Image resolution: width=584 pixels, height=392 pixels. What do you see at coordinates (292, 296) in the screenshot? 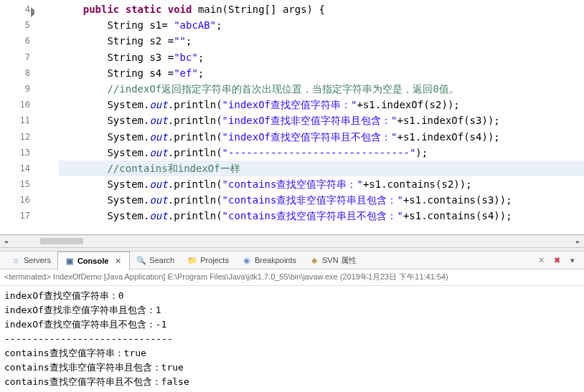
I see `console-line: indexOf查找空值字符串：0` at bounding box center [292, 296].